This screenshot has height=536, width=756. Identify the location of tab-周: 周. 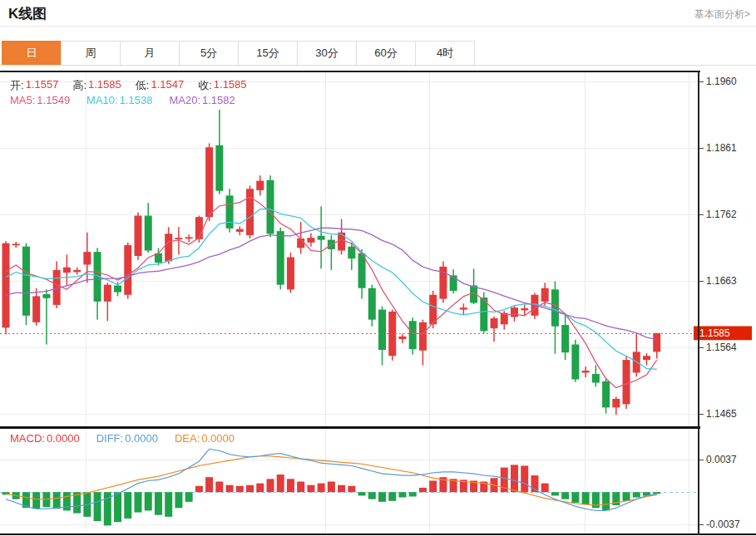
(91, 53).